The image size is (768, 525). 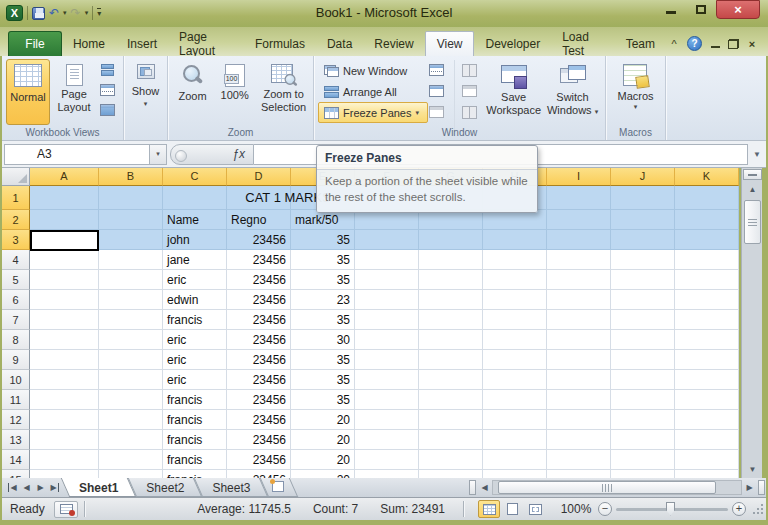 What do you see at coordinates (579, 177) in the screenshot?
I see `column-header-I: I` at bounding box center [579, 177].